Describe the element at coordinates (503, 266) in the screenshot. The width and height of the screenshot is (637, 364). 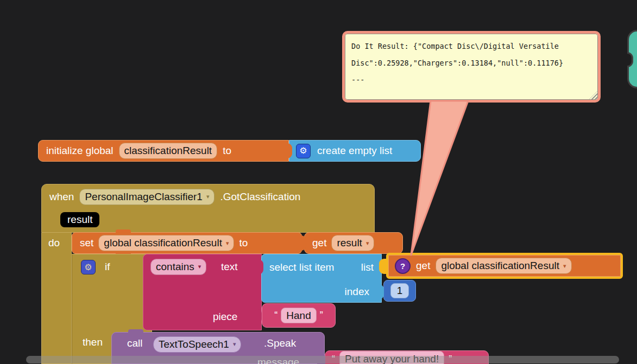
I see `get-global-dropdown: global classificationResult ▾` at that location.